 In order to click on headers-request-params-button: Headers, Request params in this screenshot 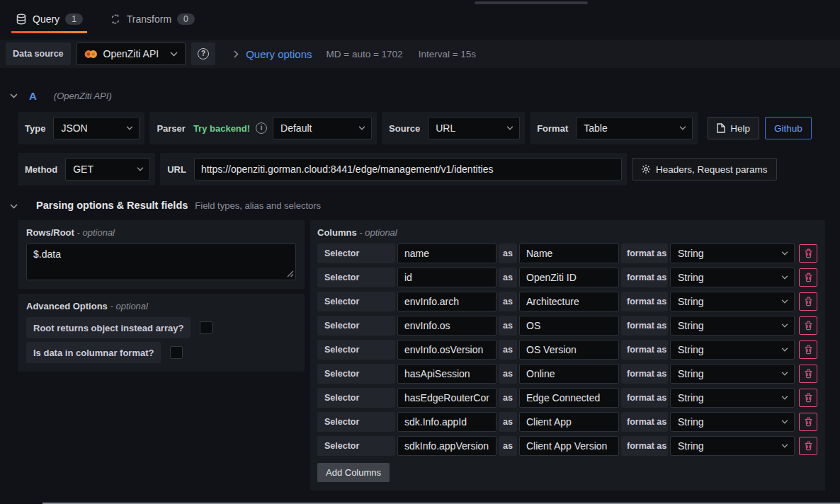, I will do `click(704, 169)`.